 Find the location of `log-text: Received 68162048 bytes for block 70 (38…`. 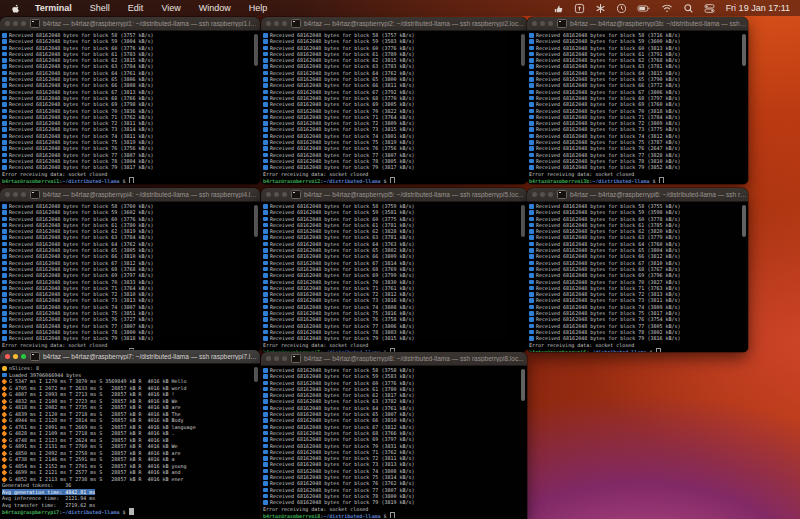

log-text: Received 68162048 bytes for block 70 (38… is located at coordinates (342, 282).